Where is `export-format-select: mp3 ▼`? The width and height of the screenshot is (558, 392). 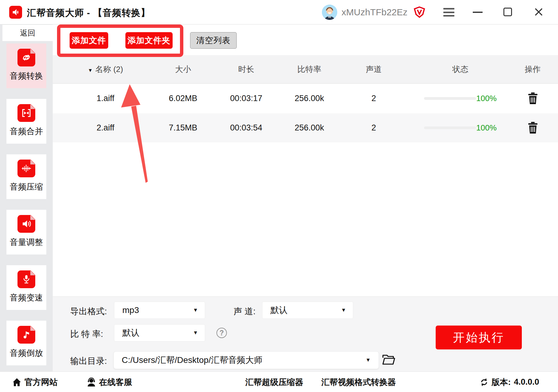
export-format-select: mp3 ▼ is located at coordinates (159, 310).